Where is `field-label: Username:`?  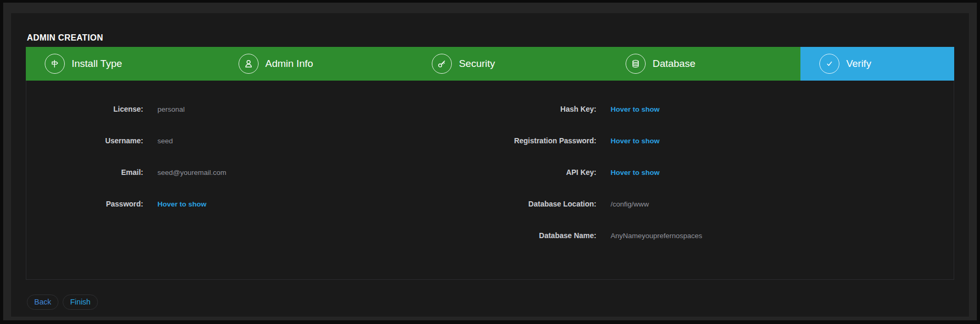 field-label: Username: is located at coordinates (85, 141).